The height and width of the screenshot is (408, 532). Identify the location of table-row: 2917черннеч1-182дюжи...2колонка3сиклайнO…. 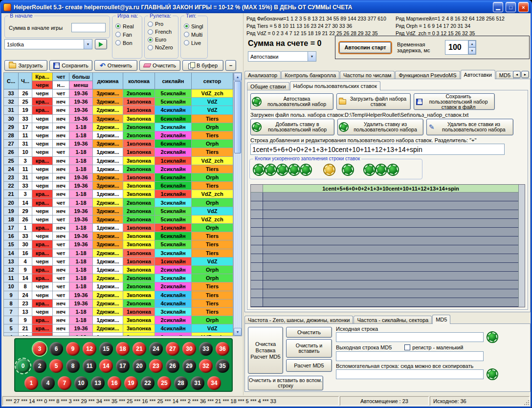
(118, 127).